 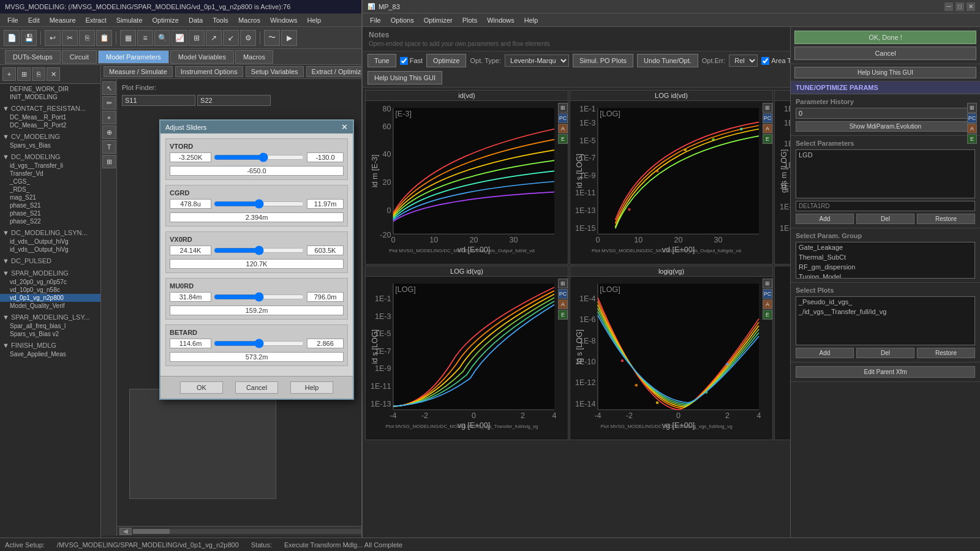 What do you see at coordinates (886, 260) in the screenshot?
I see `select-param-group-box: Gate_Leakage Thermal_SubCt RF_gm_dispers…` at bounding box center [886, 260].